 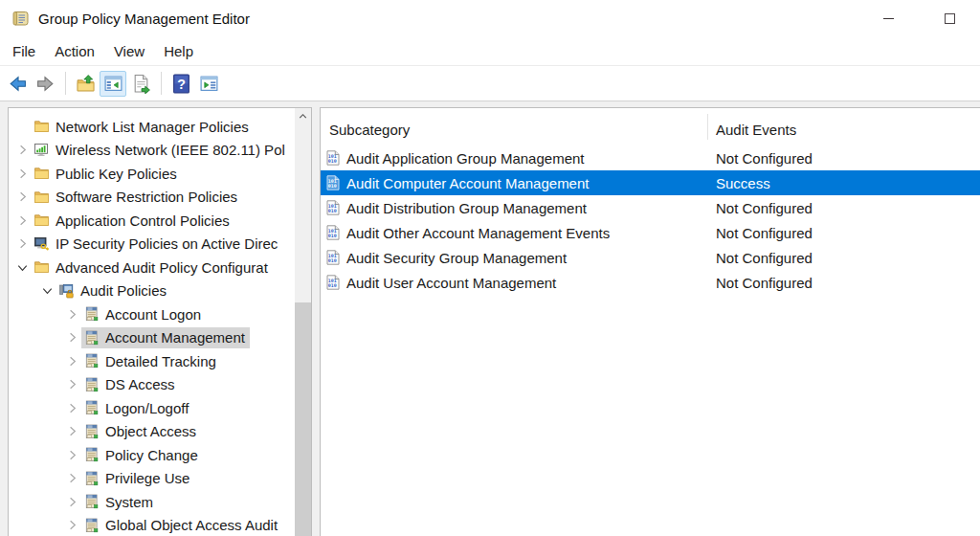 What do you see at coordinates (651, 233) in the screenshot?
I see `list-row-audit-other-account-management-events: Audit Other Account Management Events No…` at bounding box center [651, 233].